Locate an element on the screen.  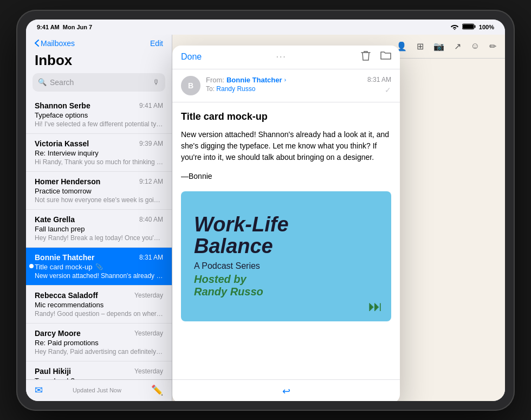
trash-icon is located at coordinates (366, 57).